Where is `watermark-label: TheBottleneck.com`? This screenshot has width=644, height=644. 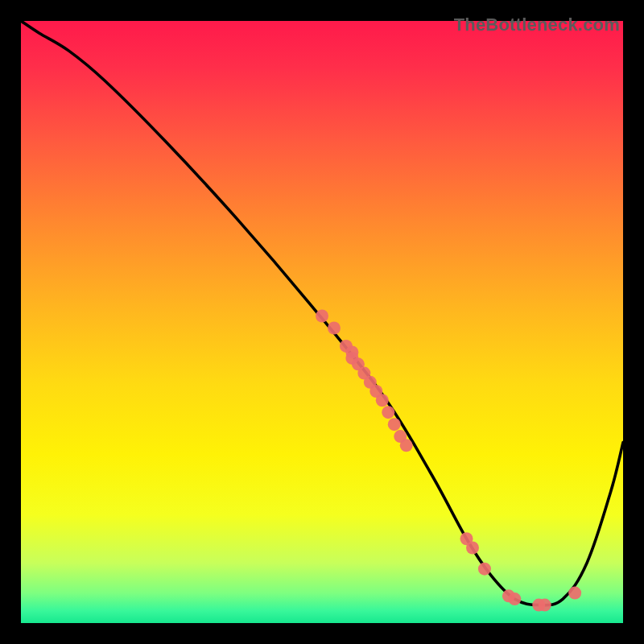
watermark-label: TheBottleneck.com is located at coordinates (537, 25).